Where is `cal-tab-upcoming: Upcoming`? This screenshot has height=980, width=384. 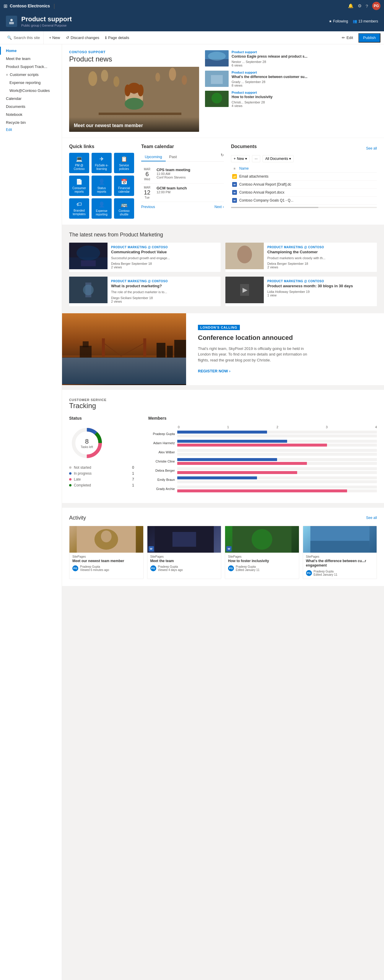 cal-tab-upcoming: Upcoming is located at coordinates (154, 157).